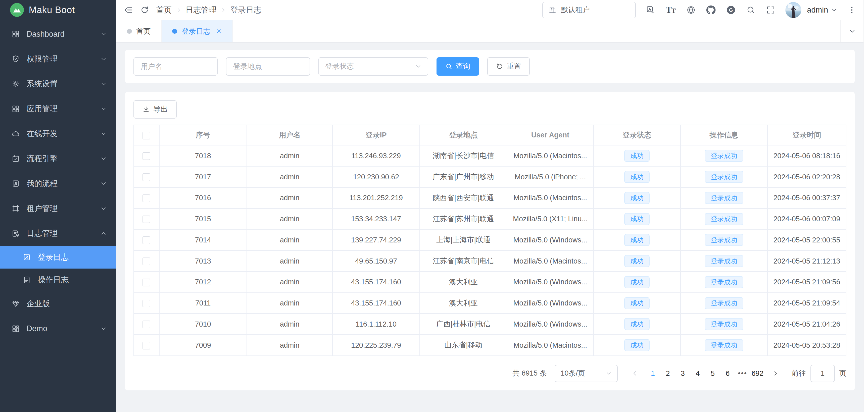 The width and height of the screenshot is (868, 412). Describe the element at coordinates (463, 156) in the screenshot. I see `cell-location: 湖南省|长沙市|电信` at that location.